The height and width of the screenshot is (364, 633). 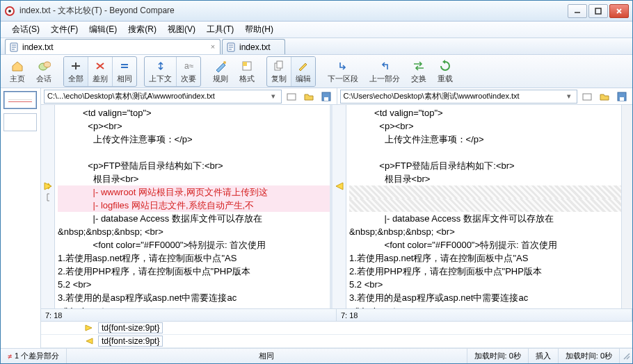 What do you see at coordinates (316, 11) in the screenshot?
I see `titlebar: index.txt - 文本比较(T) - Beyond Compare` at bounding box center [316, 11].